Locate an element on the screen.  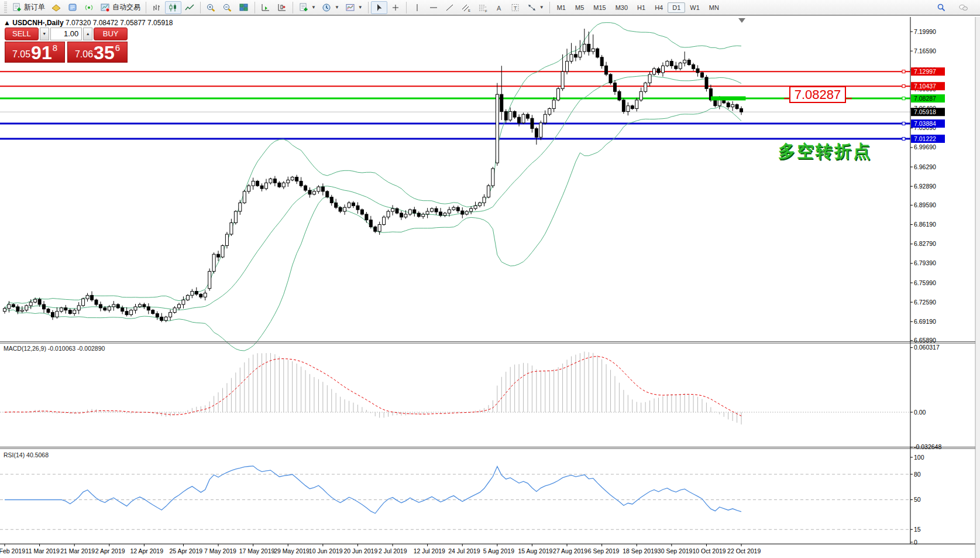
timeframe-button-h1: H1 is located at coordinates (641, 8).